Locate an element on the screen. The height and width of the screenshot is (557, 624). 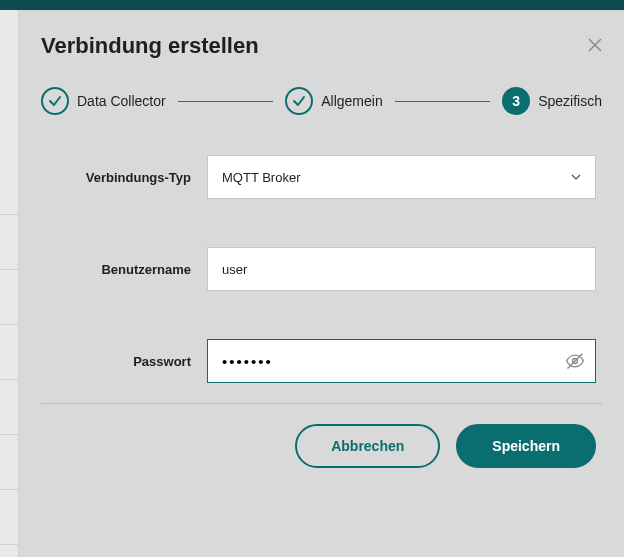
row-connection-type: Verbindungs-Typ MQTT Broker is located at coordinates (322, 177).